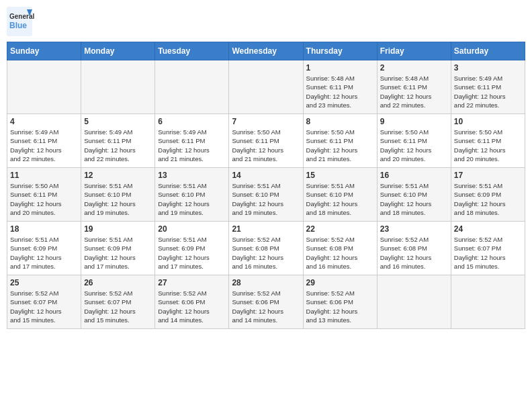 The image size is (532, 411). I want to click on calendar-cell: 10Sunrise: 5:50 AM Sunset: 6:11 PM Dayli…, so click(488, 141).